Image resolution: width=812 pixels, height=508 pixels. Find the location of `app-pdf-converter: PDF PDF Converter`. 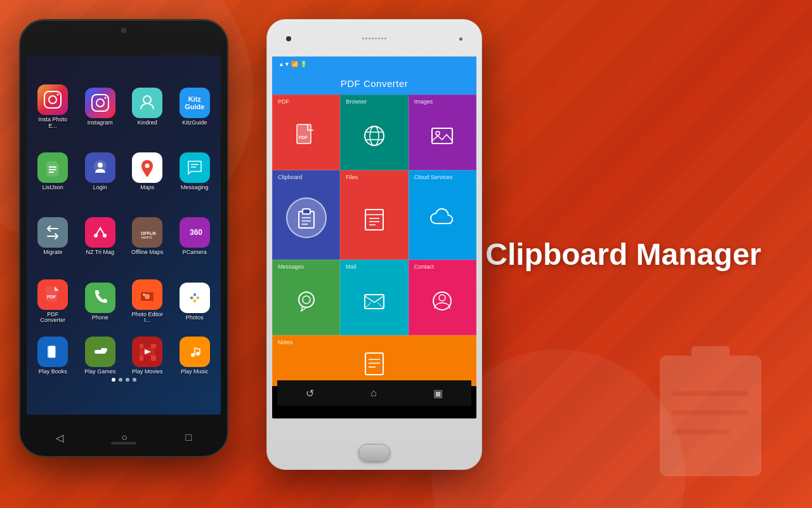

app-pdf-converter: PDF PDF Converter is located at coordinates (53, 302).